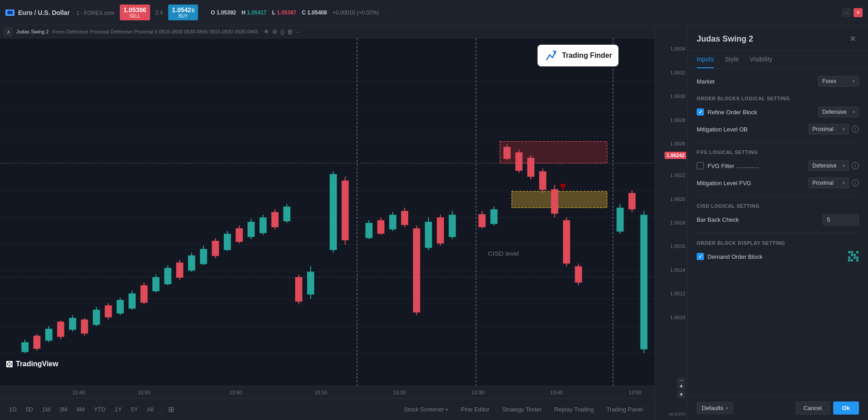 The width and height of the screenshot is (868, 420). Describe the element at coordinates (853, 39) in the screenshot. I see `panel-close-button: ✕` at that location.